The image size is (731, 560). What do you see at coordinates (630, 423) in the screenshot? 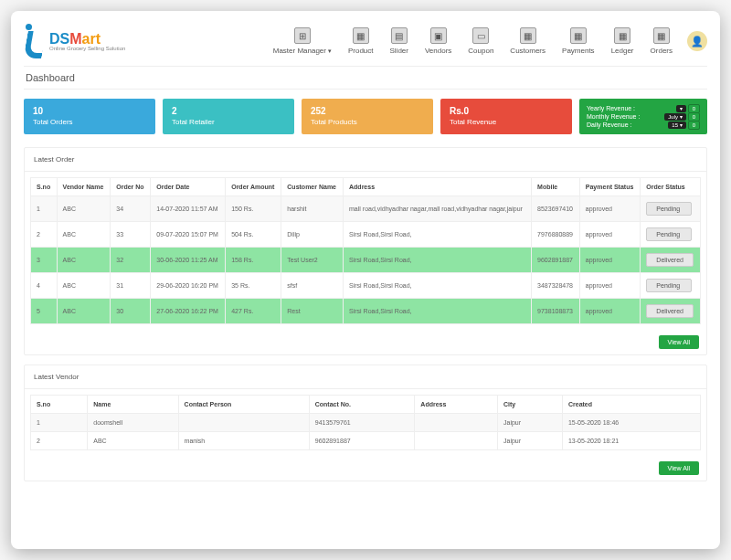
I see `cell-created: 15-05-2020 18:46` at bounding box center [630, 423].